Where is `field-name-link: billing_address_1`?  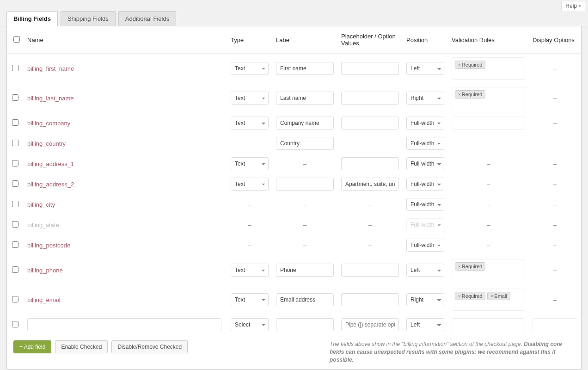 field-name-link: billing_address_1 is located at coordinates (51, 164).